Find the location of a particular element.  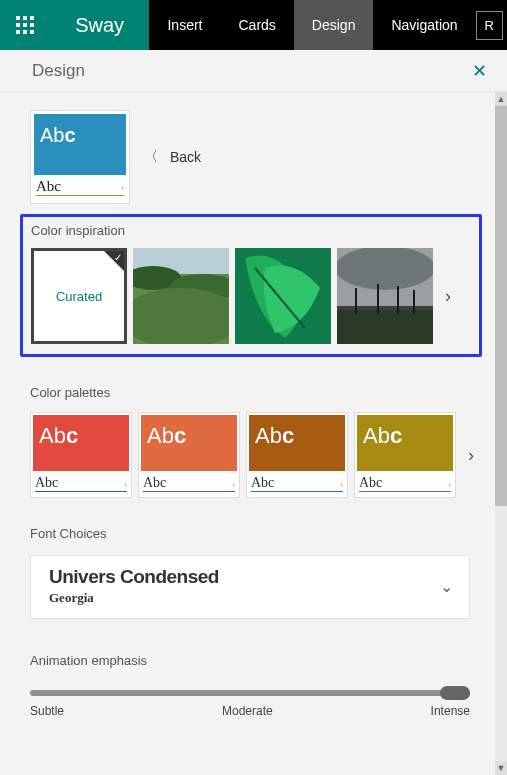

chevron-right-icon: › is located at coordinates (122, 186).